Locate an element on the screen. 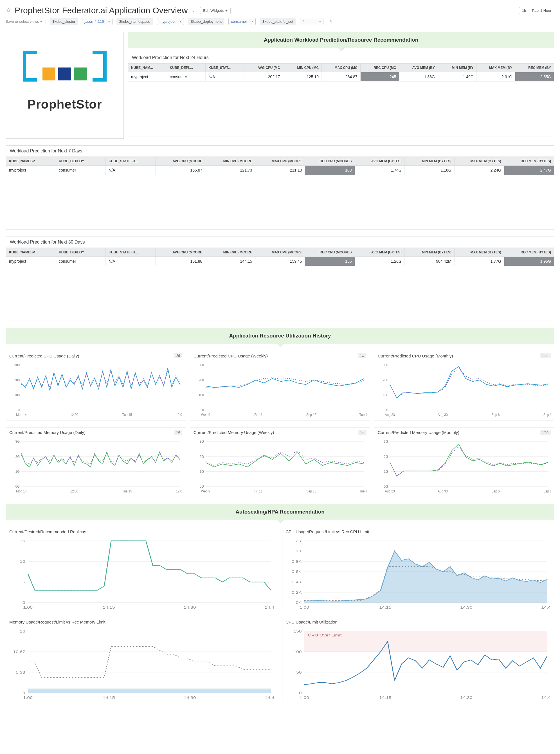 Image resolution: width=560 pixels, height=754 pixels. chart-body: 05.3310.67161:0014:1514:3014:45 is located at coordinates (142, 665).